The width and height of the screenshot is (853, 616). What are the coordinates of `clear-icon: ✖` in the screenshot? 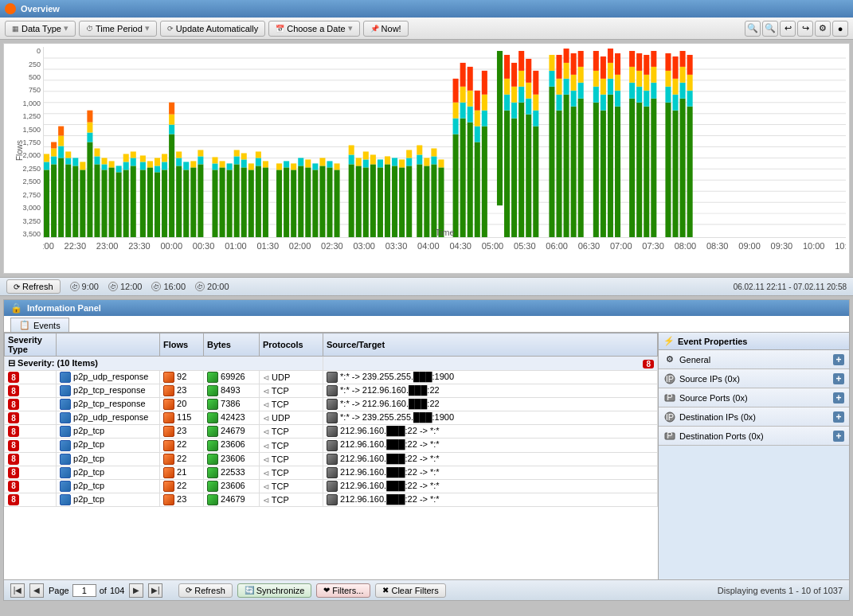 It's located at (385, 591).